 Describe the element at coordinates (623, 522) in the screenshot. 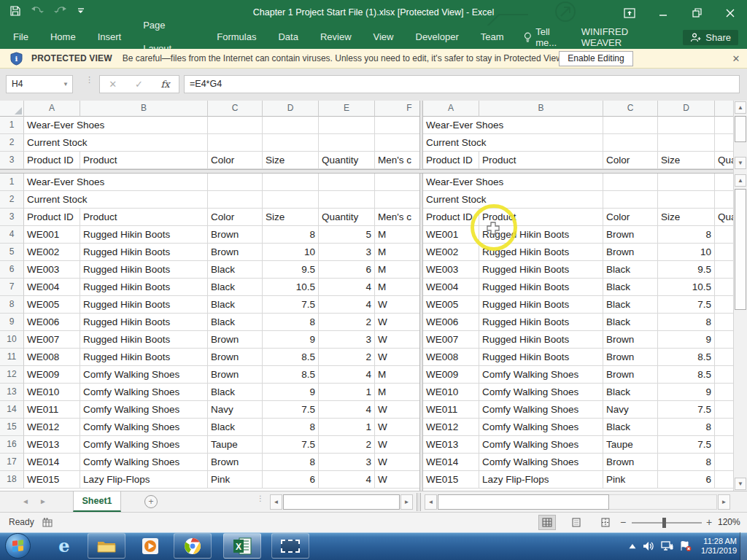

I see `zoom-out-icon: −` at that location.